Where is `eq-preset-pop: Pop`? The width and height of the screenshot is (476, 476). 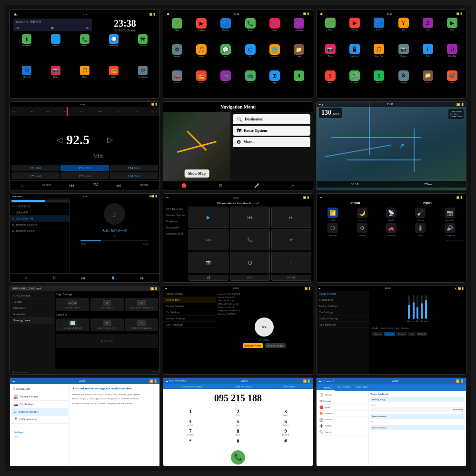
eq-preset-pop: Pop is located at coordinates (412, 334).